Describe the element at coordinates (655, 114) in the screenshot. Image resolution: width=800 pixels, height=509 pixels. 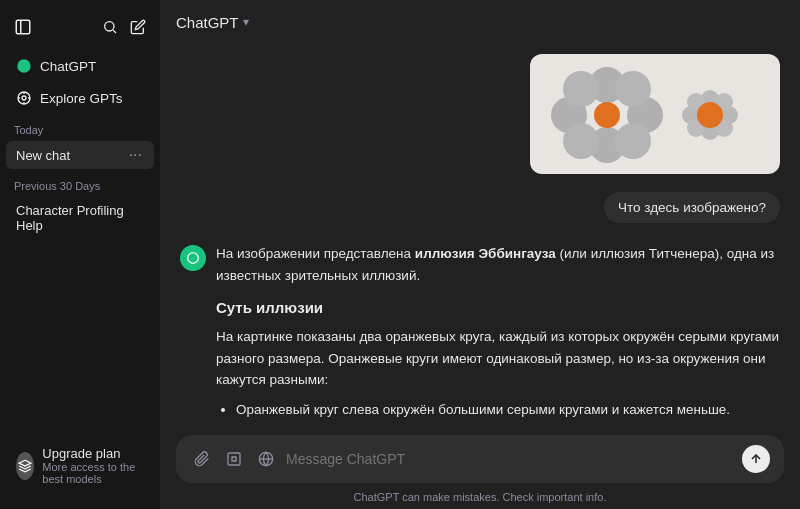
I see `illusion-image` at that location.